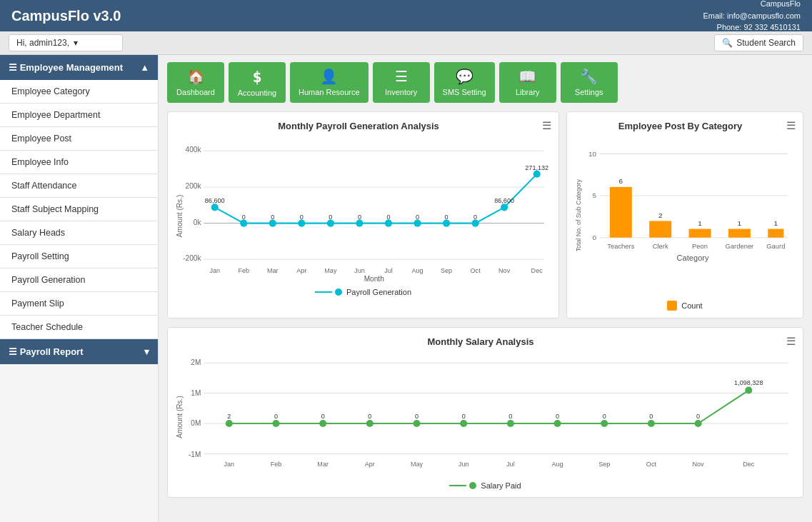 This screenshot has width=812, height=522. What do you see at coordinates (476, 271) in the screenshot?
I see `svg-text: Oct` at bounding box center [476, 271].